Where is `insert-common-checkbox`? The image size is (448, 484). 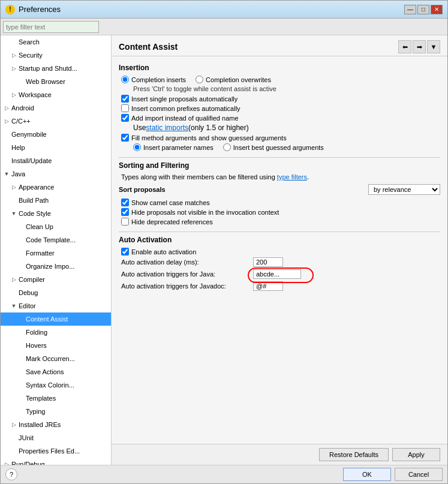
insert-common-checkbox is located at coordinates (125, 108).